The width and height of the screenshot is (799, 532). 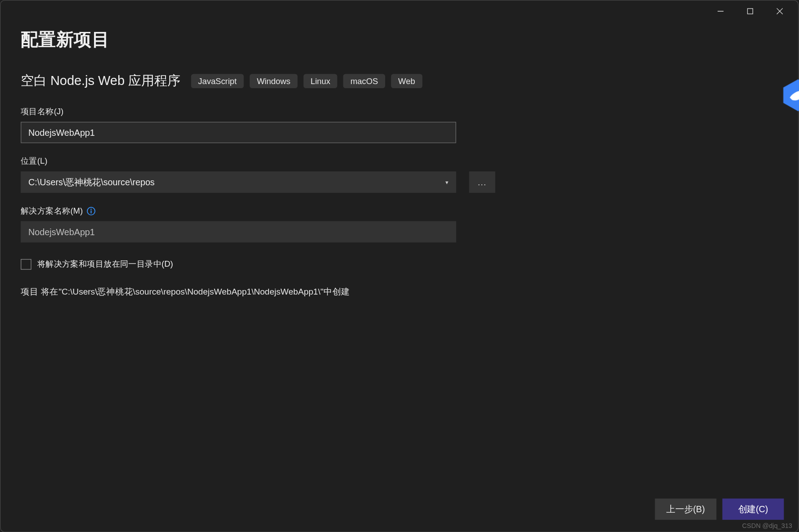 What do you see at coordinates (238, 132) in the screenshot?
I see `project-name-input` at bounding box center [238, 132].